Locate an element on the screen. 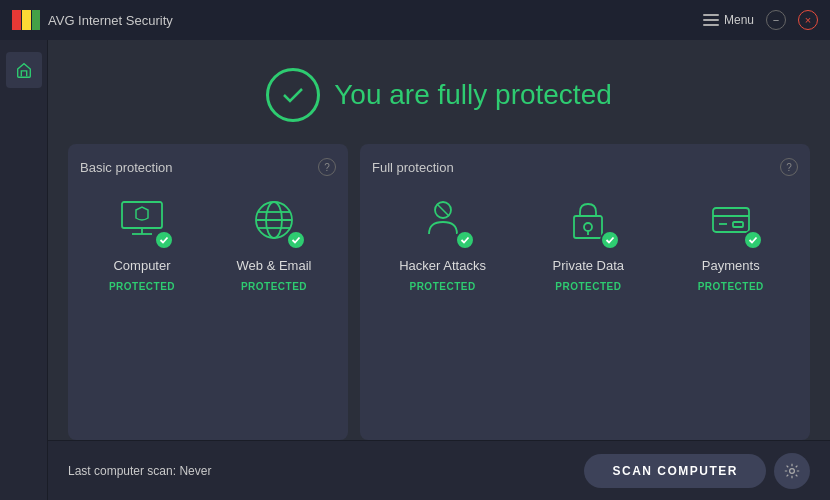 This screenshot has width=830, height=500. last-scan-value: Never is located at coordinates (195, 471).